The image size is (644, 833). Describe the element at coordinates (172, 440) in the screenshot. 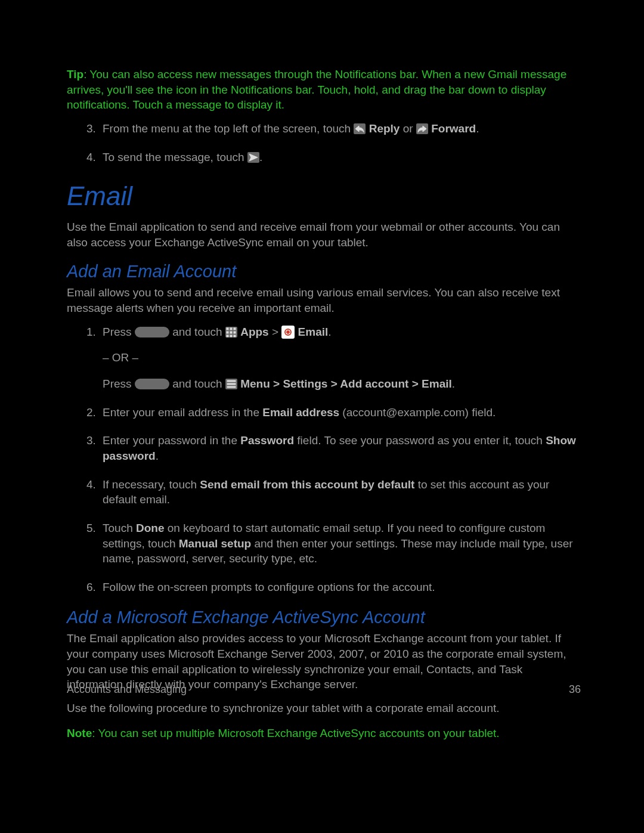

I see `s3a: Enter your password in the` at that location.